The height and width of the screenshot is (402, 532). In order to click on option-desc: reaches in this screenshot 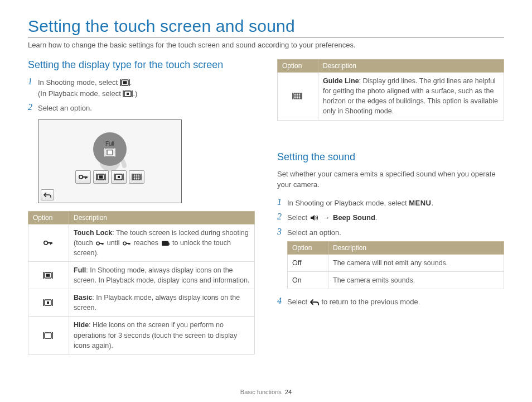, I will do `click(146, 243)`.